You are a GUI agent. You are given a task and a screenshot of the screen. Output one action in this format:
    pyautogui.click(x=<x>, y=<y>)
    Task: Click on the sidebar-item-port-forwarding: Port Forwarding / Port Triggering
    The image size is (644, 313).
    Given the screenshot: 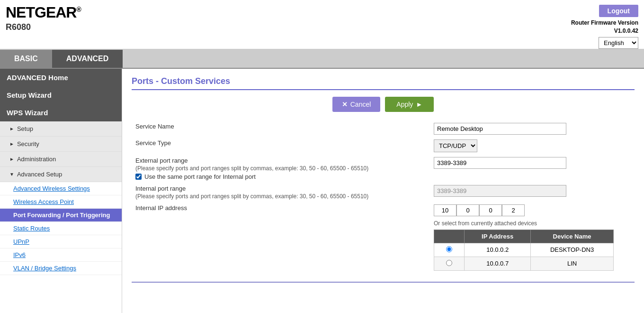 What is the action you would take?
    pyautogui.click(x=61, y=215)
    